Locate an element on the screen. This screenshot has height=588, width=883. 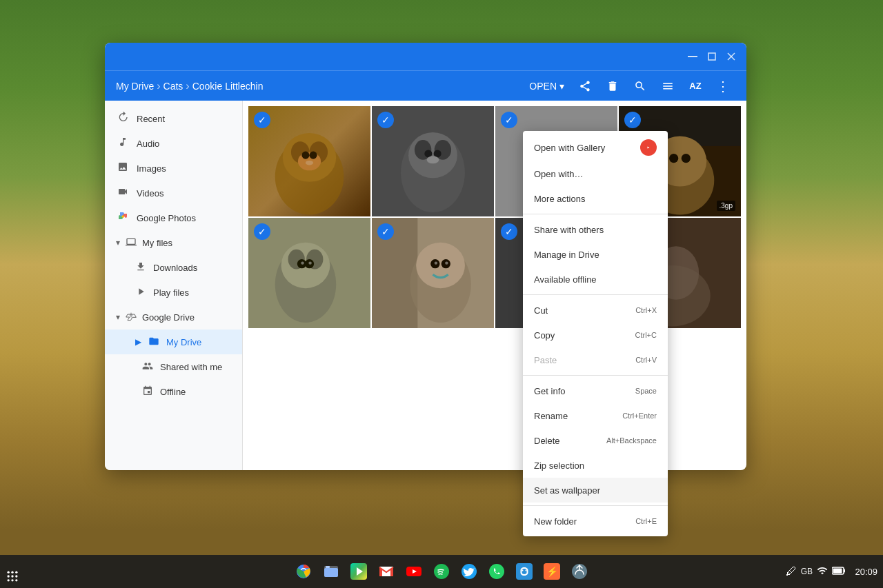
close-button is located at coordinates (731, 57).